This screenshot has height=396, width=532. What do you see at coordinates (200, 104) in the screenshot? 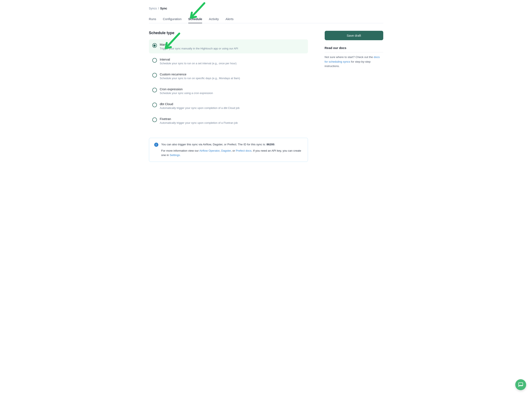
I see `option-title-dbt-cloud: dbt Cloud` at bounding box center [200, 104].